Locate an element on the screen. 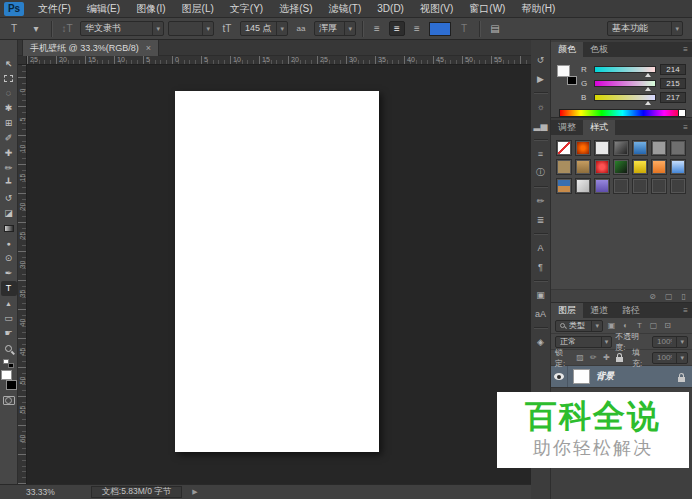  align-center-icon: ≡ is located at coordinates (397, 28).